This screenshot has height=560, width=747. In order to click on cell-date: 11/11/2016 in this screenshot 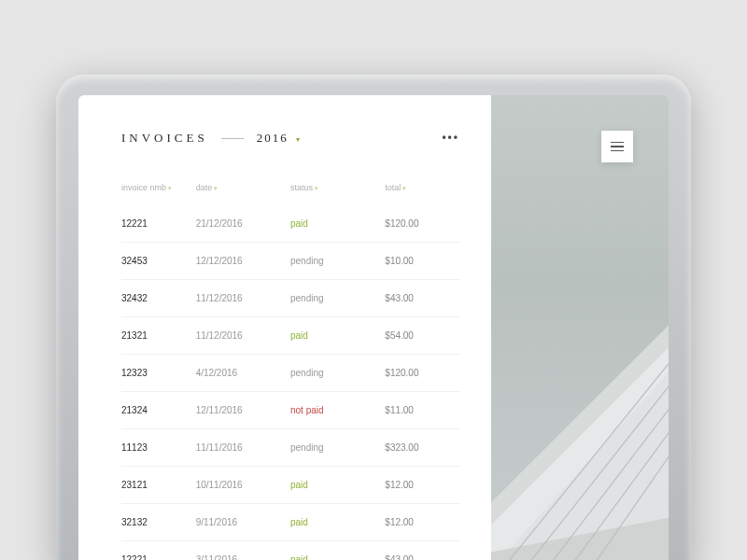, I will do `click(243, 448)`.